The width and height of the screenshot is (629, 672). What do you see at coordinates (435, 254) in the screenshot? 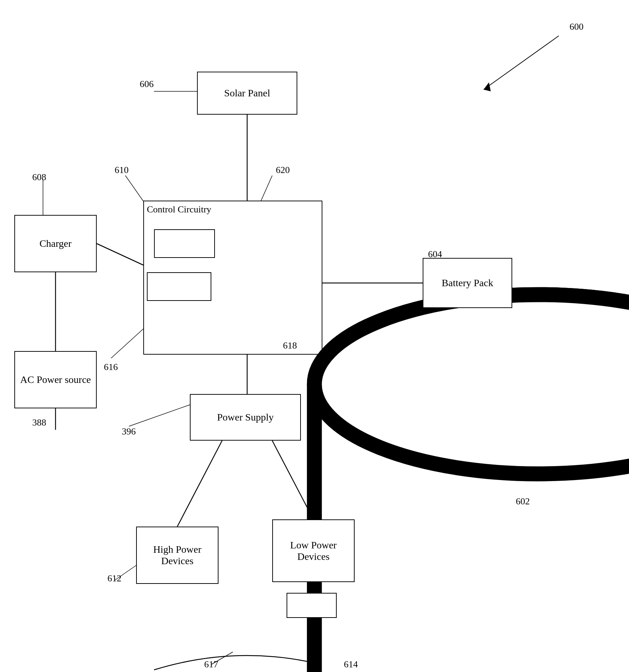
I see `label-604: 604` at bounding box center [435, 254].